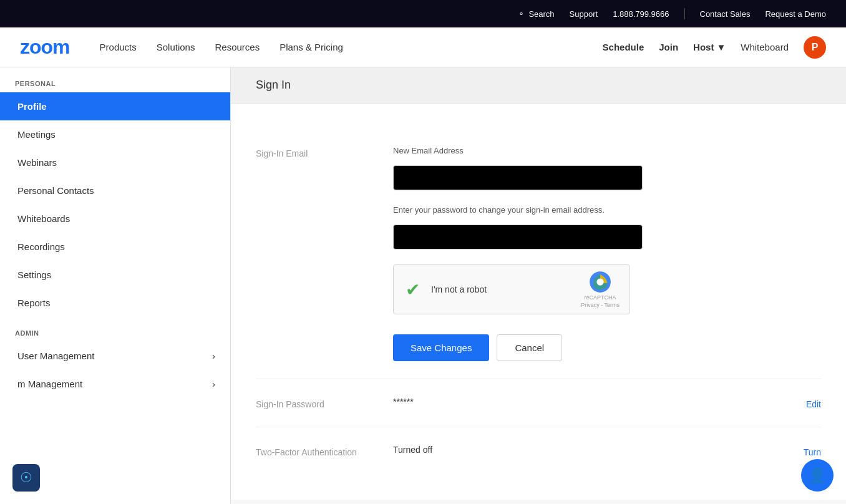 The image size is (846, 504). Describe the element at coordinates (685, 14) in the screenshot. I see `divider` at that location.